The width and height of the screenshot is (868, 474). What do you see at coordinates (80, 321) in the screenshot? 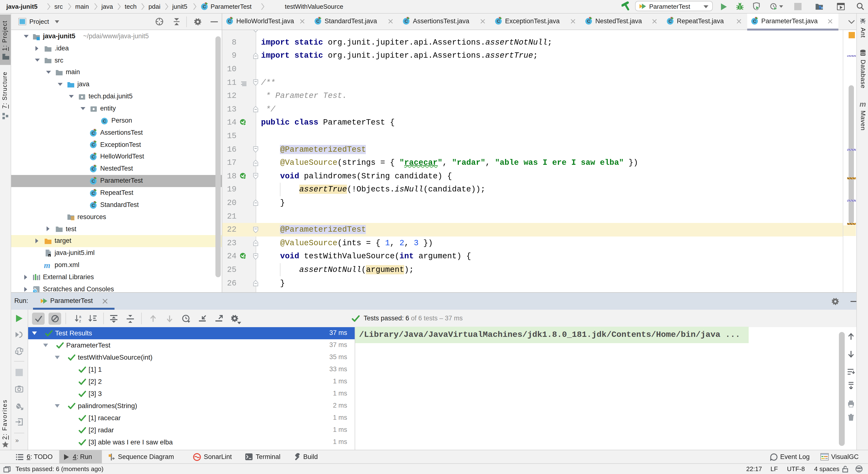
I see `svg-text: z` at bounding box center [80, 321].